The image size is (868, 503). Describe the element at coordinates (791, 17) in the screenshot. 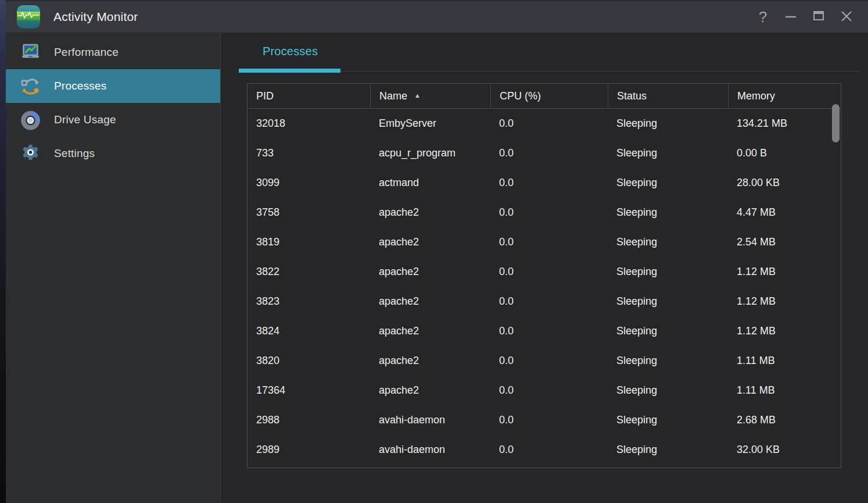

I see `minimize-icon` at that location.